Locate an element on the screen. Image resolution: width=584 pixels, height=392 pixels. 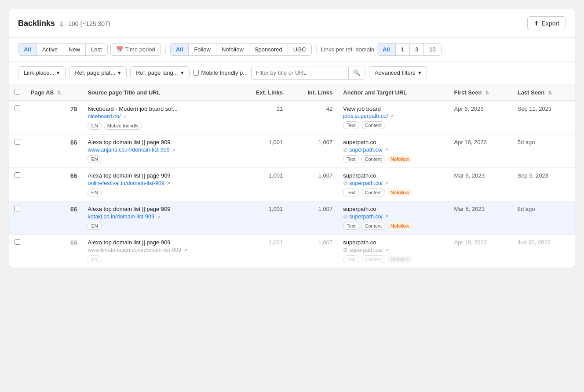
ref-page-lang-label: Ref. page lang... is located at coordinates (157, 73).